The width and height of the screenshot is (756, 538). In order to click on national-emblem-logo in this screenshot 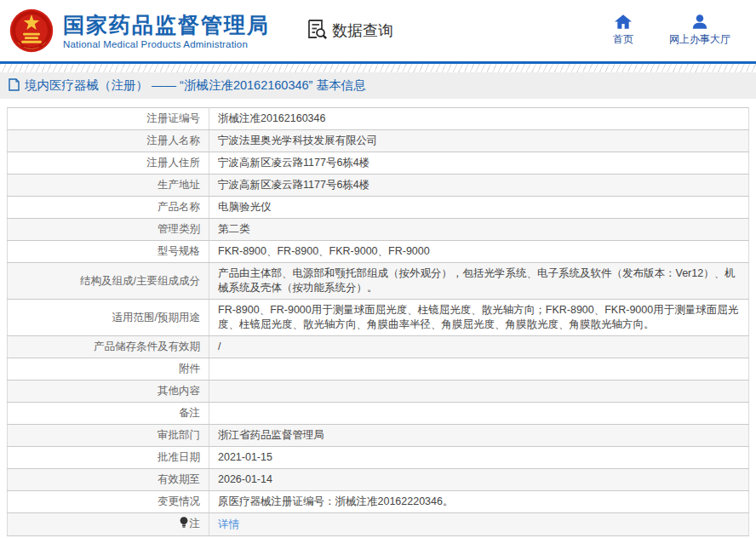, I will do `click(32, 31)`.